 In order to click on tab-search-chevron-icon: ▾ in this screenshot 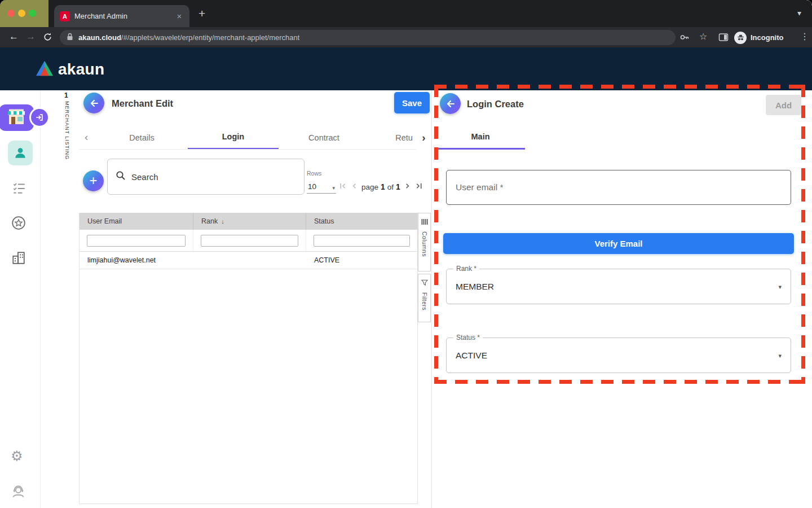, I will do `click(800, 13)`.